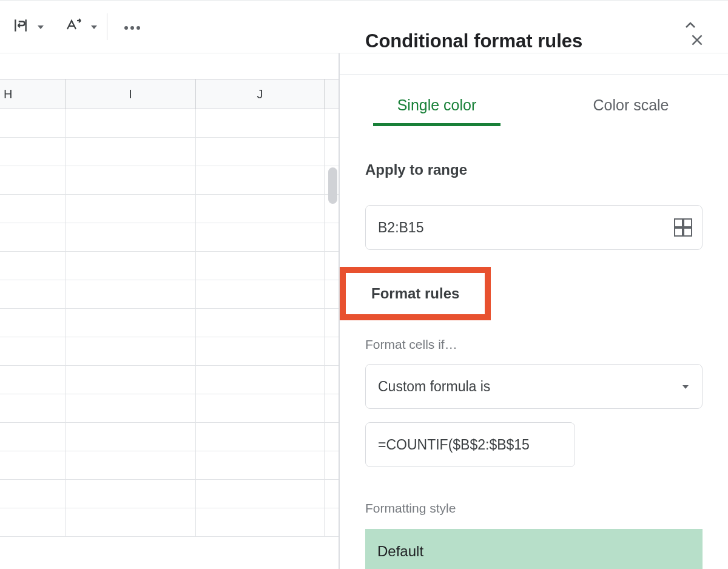 The width and height of the screenshot is (728, 569). I want to click on format-tabs: Single color Color scale, so click(534, 101).